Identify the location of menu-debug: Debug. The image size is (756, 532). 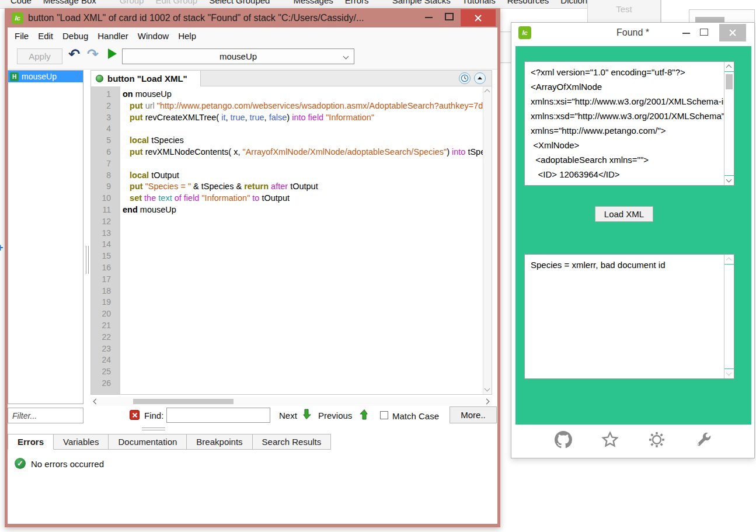
(75, 36).